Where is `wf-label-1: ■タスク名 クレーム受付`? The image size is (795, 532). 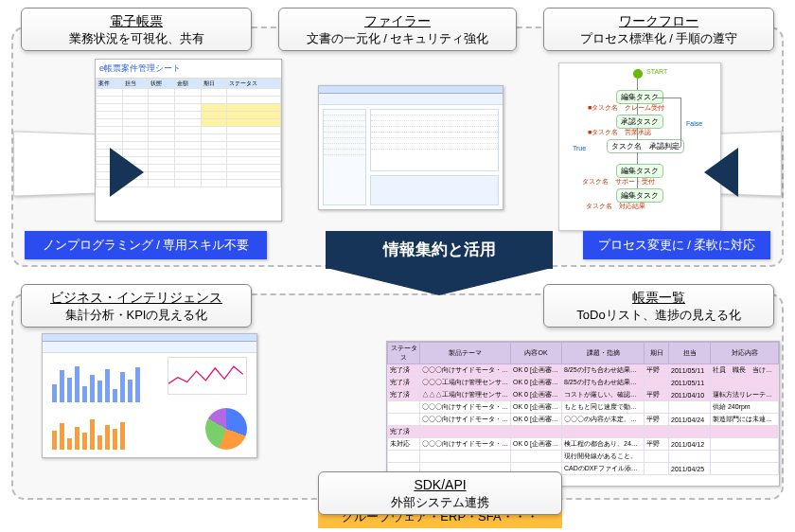 wf-label-1: ■タスク名 クレーム受付 is located at coordinates (627, 108).